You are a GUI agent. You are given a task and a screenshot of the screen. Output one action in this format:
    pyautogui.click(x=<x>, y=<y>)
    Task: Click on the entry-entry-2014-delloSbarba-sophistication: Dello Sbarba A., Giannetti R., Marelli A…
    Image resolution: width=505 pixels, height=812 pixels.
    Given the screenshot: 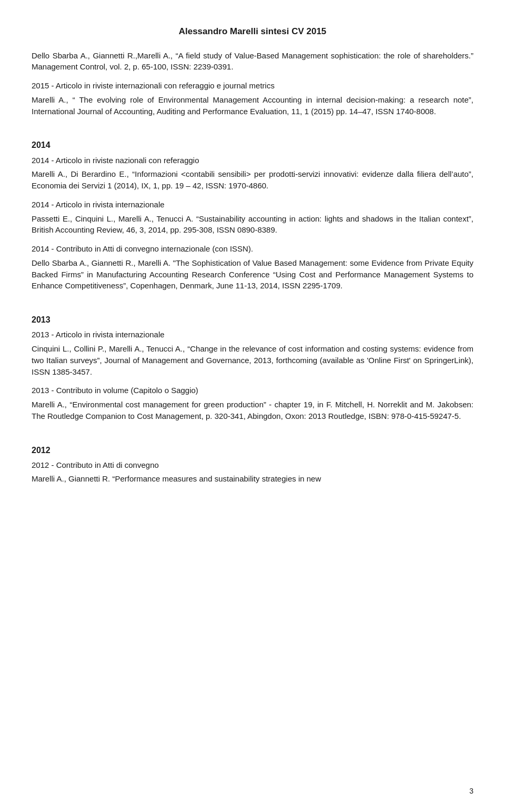 What is the action you would take?
    pyautogui.click(x=252, y=275)
    